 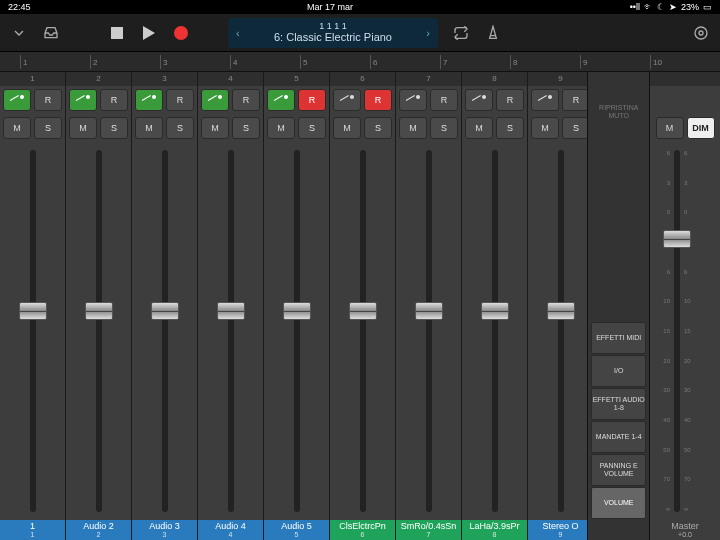 What do you see at coordinates (32, 79) in the screenshot?
I see `channel-number: 1` at bounding box center [32, 79].